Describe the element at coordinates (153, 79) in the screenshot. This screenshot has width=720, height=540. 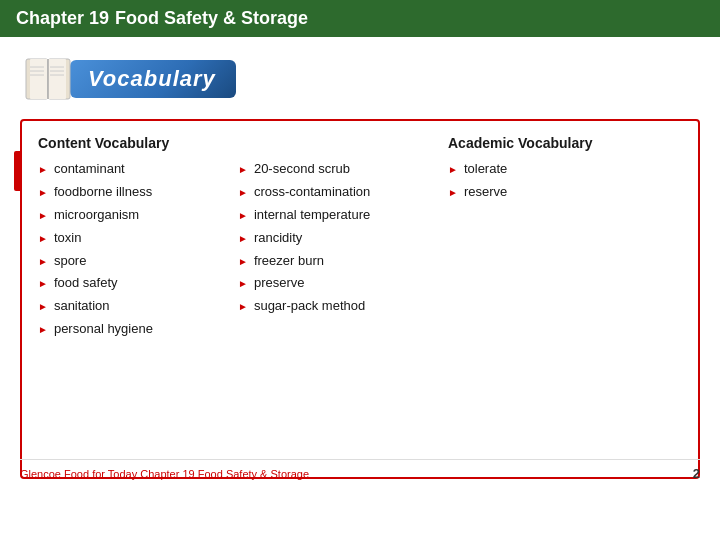
I see `vocab-label-background: Vocabulary` at that location.